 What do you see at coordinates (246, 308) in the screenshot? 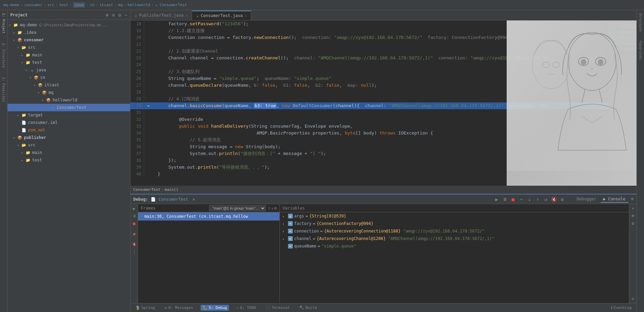
I see `bottom-tab-todo: ✓ 6: TODO` at bounding box center [246, 308].